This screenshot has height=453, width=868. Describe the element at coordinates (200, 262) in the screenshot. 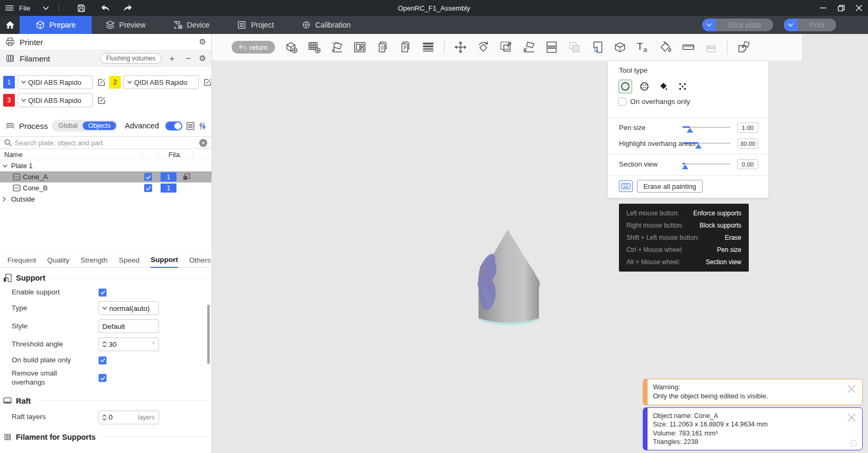

I see `tab-others: Others` at that location.